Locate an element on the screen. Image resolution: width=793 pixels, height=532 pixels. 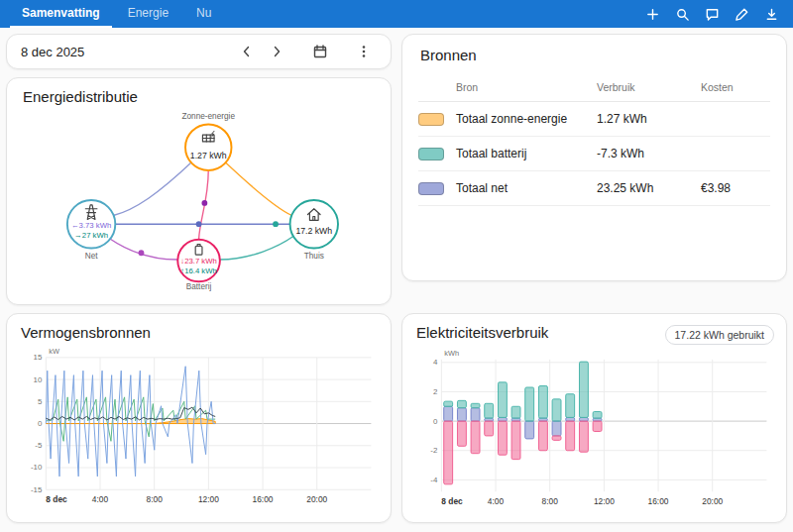
grid-export-value: ←3.73 kWh is located at coordinates (91, 226).